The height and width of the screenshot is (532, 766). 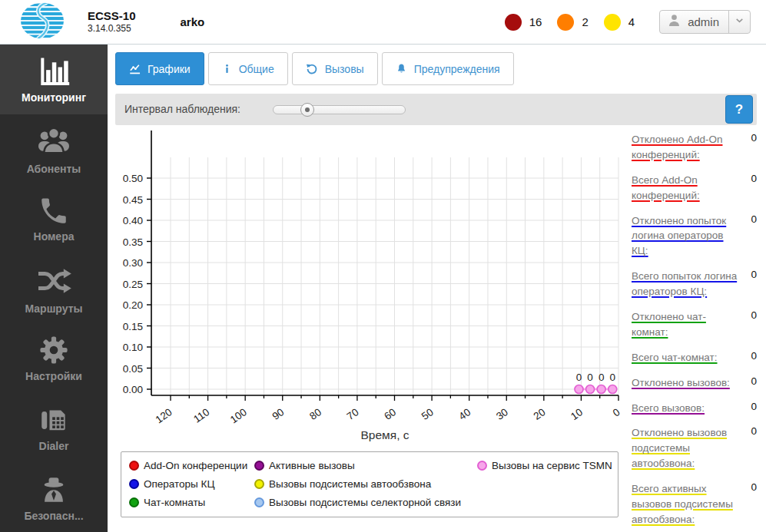 I want to click on counter-link: Всего Add-On конференций:, so click(x=665, y=187).